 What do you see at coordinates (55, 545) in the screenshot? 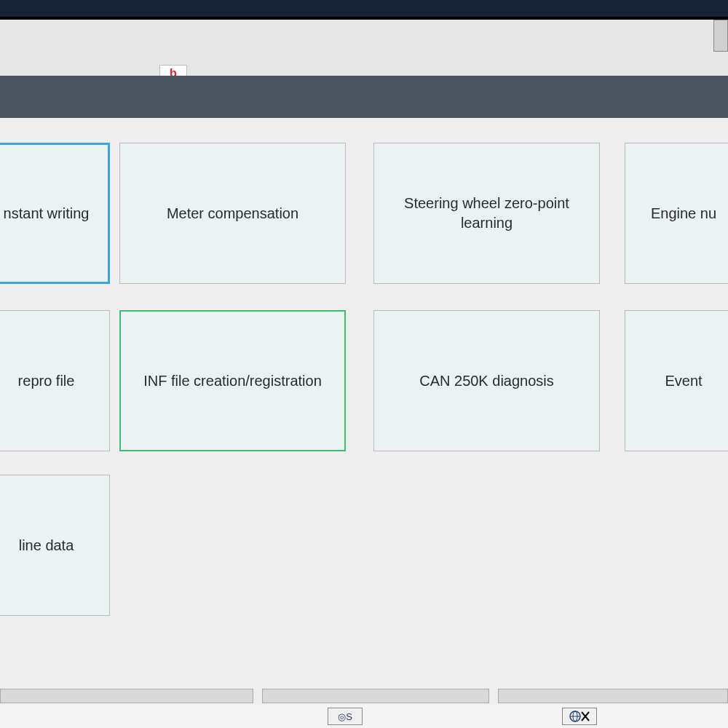
I see `tile-line-data: line data` at bounding box center [55, 545].